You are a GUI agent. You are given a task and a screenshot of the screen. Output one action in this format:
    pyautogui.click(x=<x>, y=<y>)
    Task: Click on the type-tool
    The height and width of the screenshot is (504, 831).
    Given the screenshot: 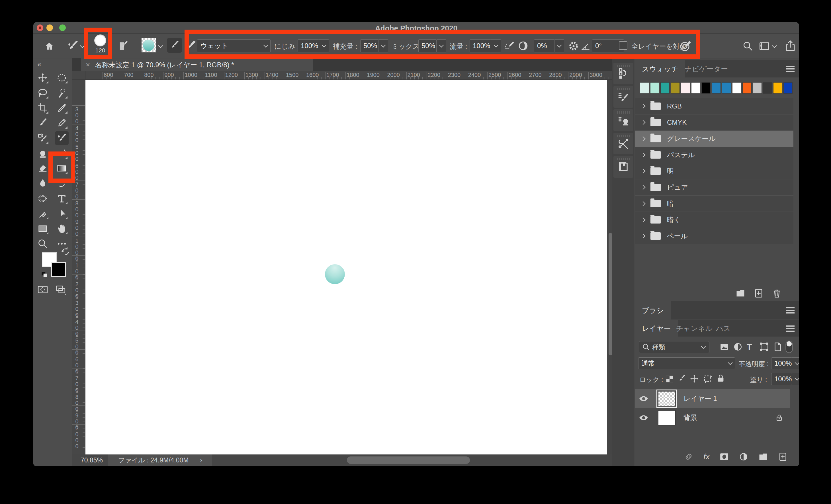 What is the action you would take?
    pyautogui.click(x=62, y=198)
    